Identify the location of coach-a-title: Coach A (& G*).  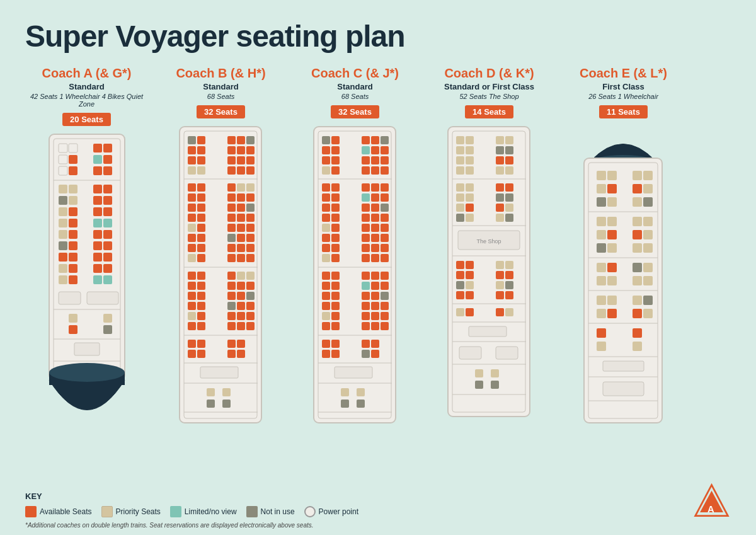
(87, 73).